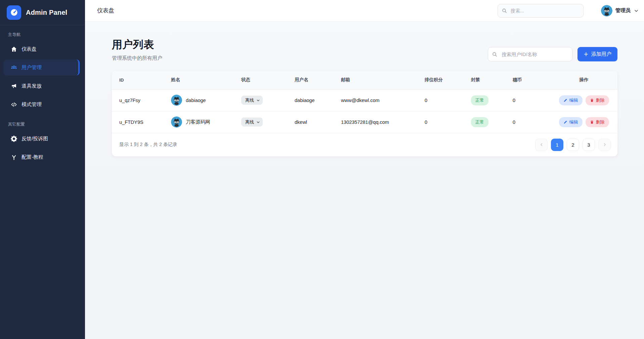 The width and height of the screenshot is (644, 339). What do you see at coordinates (42, 49) in the screenshot?
I see `sidebar-item-dashboard: 仪表盘` at bounding box center [42, 49].